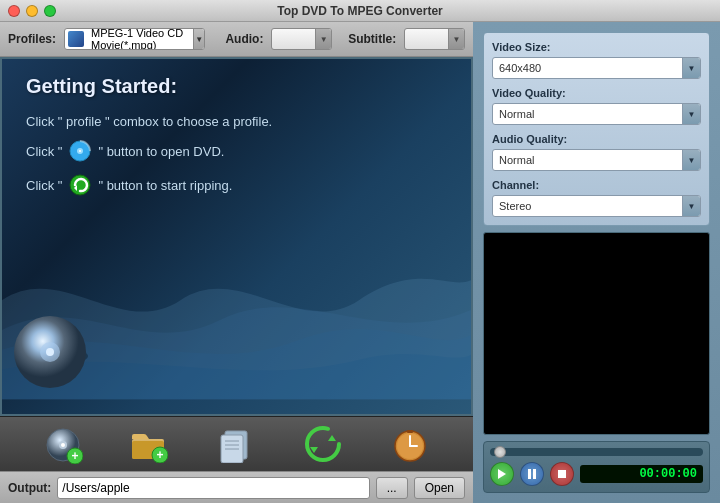 This screenshot has height=503, width=720. What do you see at coordinates (236, 444) in the screenshot?
I see `toolbar: + +` at bounding box center [236, 444].